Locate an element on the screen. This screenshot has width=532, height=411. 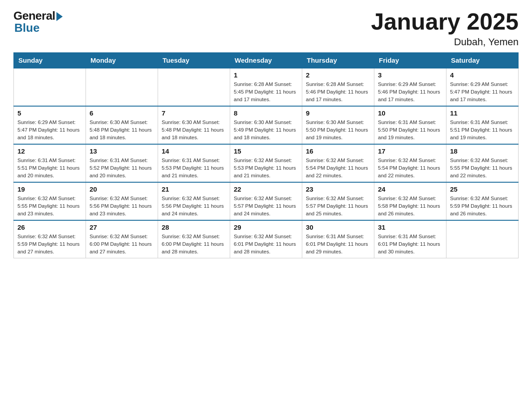
calendar-cell: 1Sunrise: 6:28 AM Sunset: 5:45 PM Daylig… is located at coordinates (266, 87).